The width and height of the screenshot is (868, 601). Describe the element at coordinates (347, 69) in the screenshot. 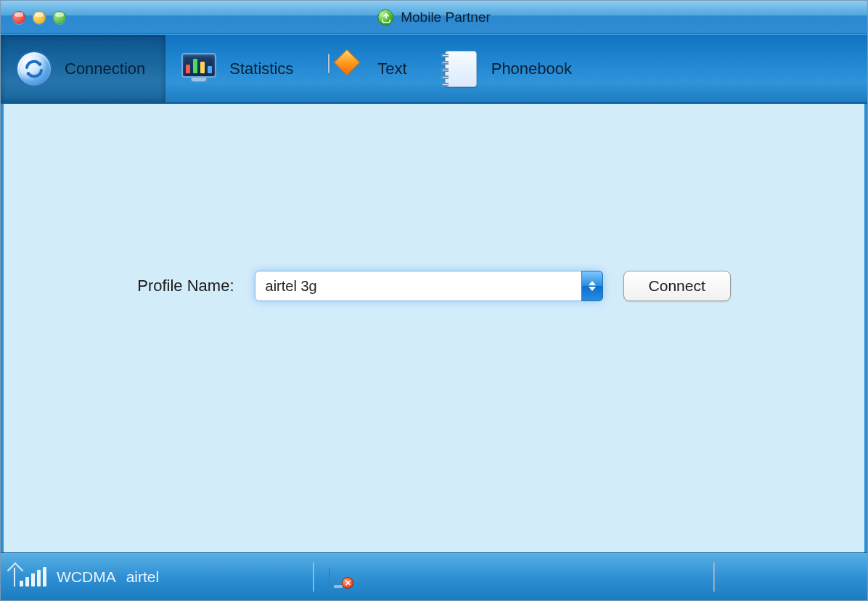

I see `text-icon` at that location.